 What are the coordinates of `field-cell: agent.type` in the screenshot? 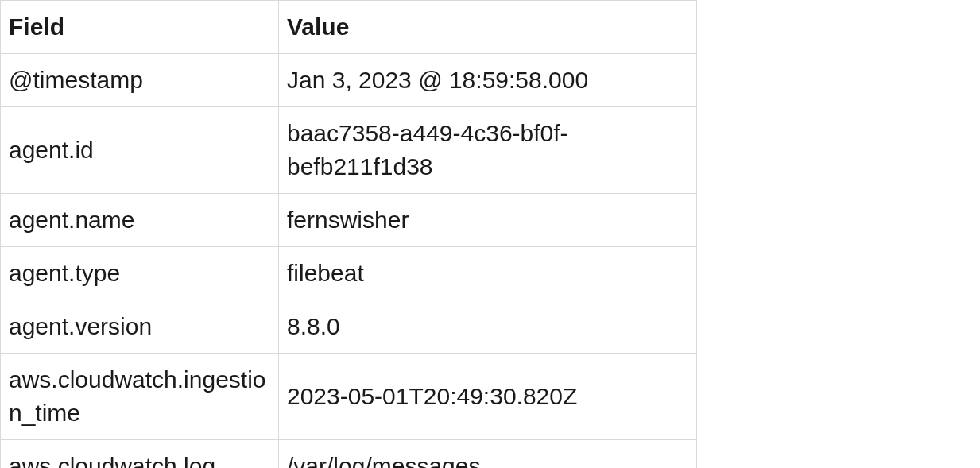 It's located at (140, 273).